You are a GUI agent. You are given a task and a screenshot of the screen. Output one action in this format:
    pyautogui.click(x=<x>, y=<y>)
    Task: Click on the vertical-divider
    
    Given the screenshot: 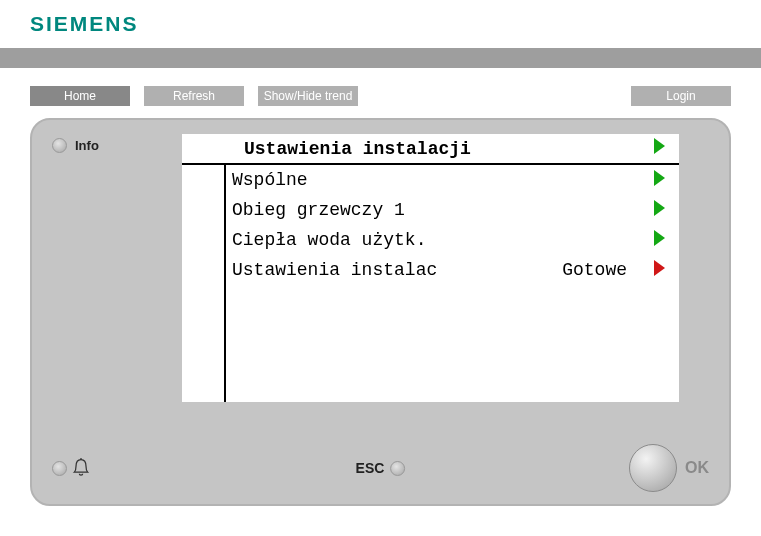 What is the action you would take?
    pyautogui.click(x=225, y=284)
    